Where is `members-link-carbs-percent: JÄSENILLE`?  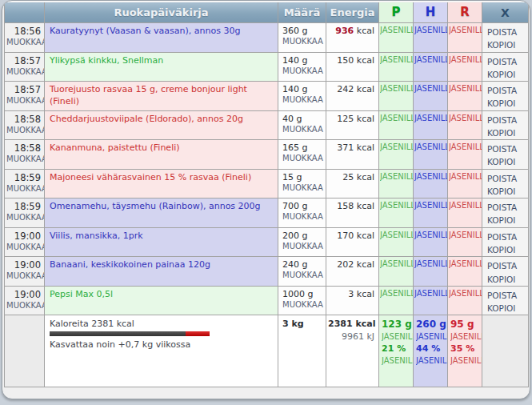 members-link-carbs-percent: JÄSENILLE is located at coordinates (432, 360).